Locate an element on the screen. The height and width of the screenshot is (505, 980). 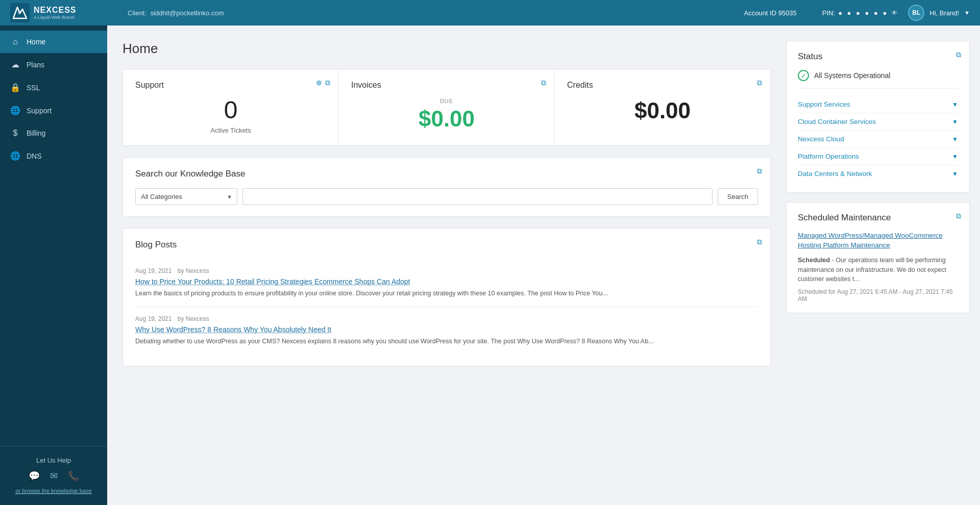
header-right: BL Hi, Brand! ▼ is located at coordinates (939, 13).